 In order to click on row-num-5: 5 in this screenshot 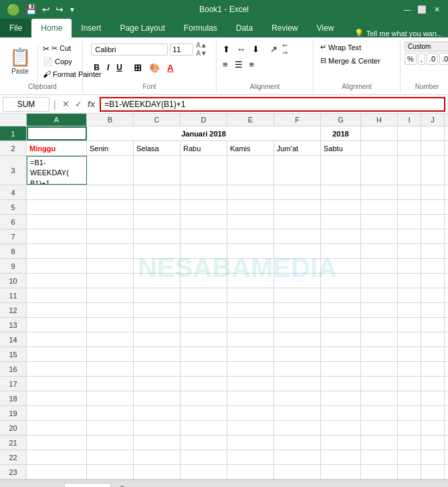, I will do `click(13, 207)`.